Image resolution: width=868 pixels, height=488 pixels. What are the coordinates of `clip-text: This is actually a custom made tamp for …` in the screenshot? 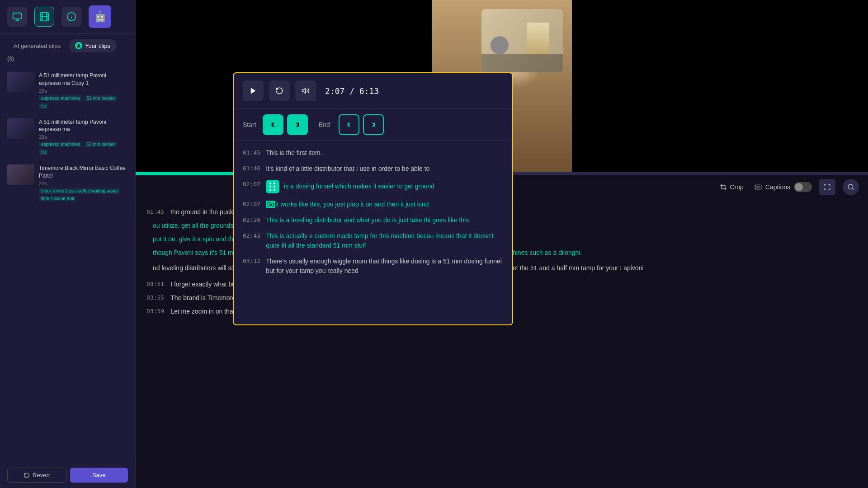 It's located at (384, 241).